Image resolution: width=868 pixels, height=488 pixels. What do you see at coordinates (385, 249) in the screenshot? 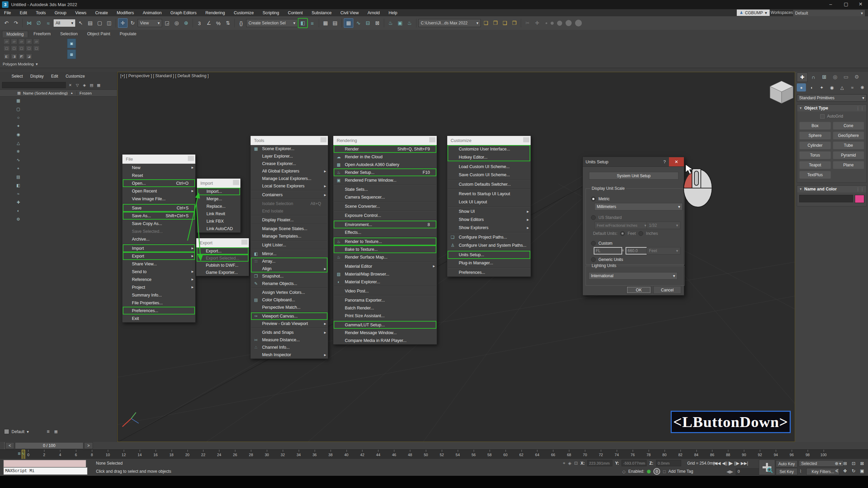
I see `menu-item-bake-to-texture: Bake to Texture...` at bounding box center [385, 249].